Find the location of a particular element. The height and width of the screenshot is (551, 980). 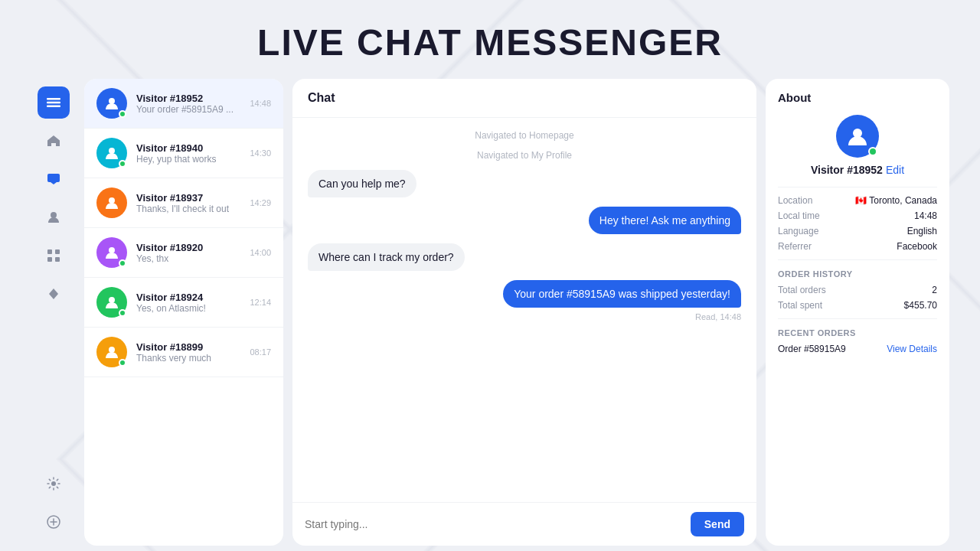

about-localtime-row: Local time 14:48 is located at coordinates (858, 216).